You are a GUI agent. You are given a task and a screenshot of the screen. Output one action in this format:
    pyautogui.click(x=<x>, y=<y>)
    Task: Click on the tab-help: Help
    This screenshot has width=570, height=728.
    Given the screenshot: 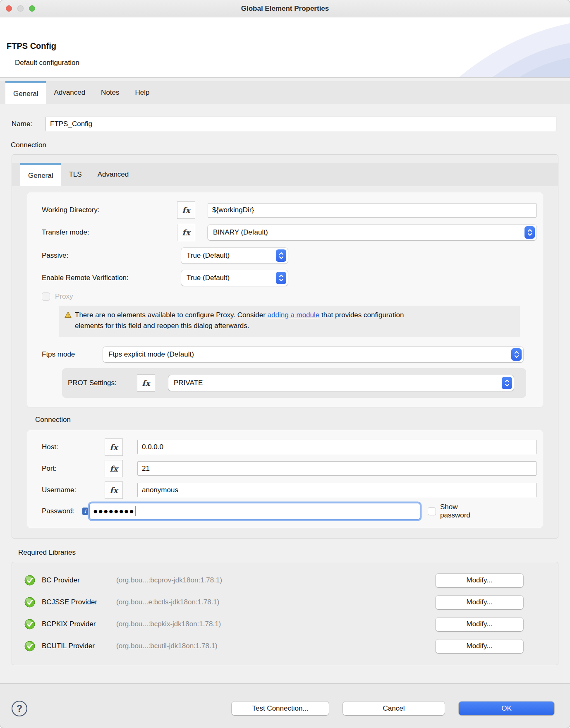 What is the action you would take?
    pyautogui.click(x=142, y=93)
    